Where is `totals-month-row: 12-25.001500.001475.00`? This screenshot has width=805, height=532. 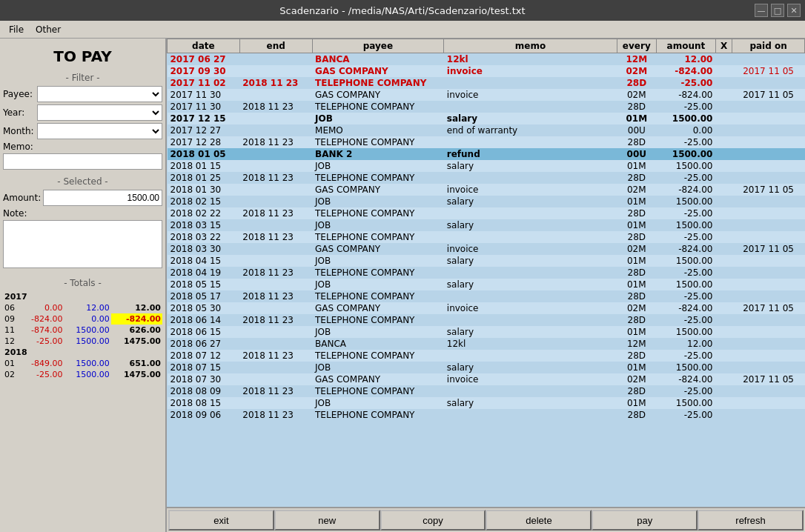 totals-month-row: 12-25.001500.001475.00 is located at coordinates (83, 341).